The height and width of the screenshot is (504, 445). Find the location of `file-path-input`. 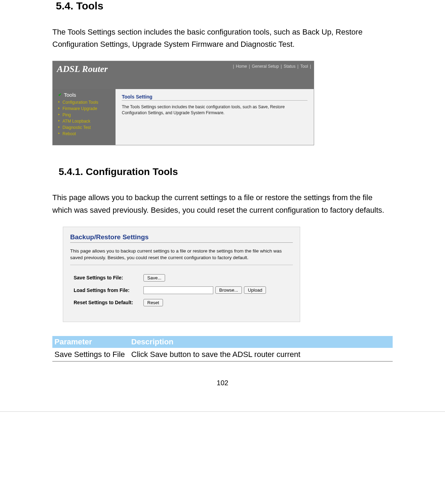

file-path-input is located at coordinates (178, 290).